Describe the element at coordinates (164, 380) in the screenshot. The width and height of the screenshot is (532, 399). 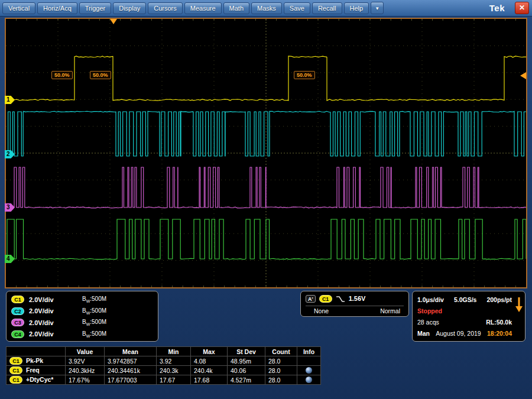
I see `measurement-row--dtycyc-: C1+DtyCyc*17.67%17.67700317.6717.684.527…` at that location.